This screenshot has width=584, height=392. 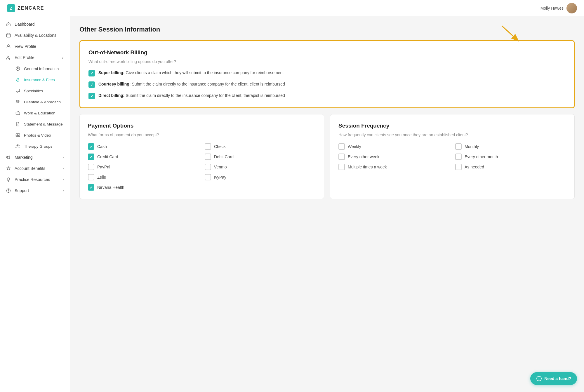 What do you see at coordinates (35, 135) in the screenshot?
I see `sidebar-item-photos: Photos & Video` at bounding box center [35, 135].